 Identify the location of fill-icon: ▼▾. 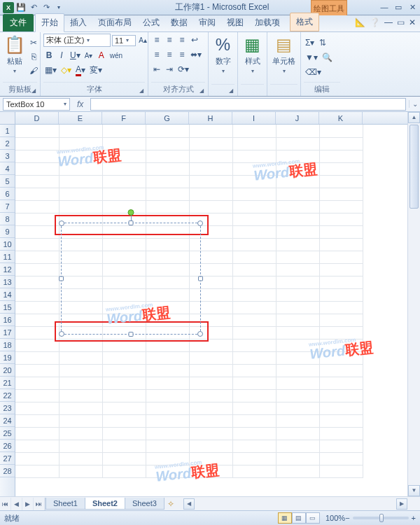
(312, 57).